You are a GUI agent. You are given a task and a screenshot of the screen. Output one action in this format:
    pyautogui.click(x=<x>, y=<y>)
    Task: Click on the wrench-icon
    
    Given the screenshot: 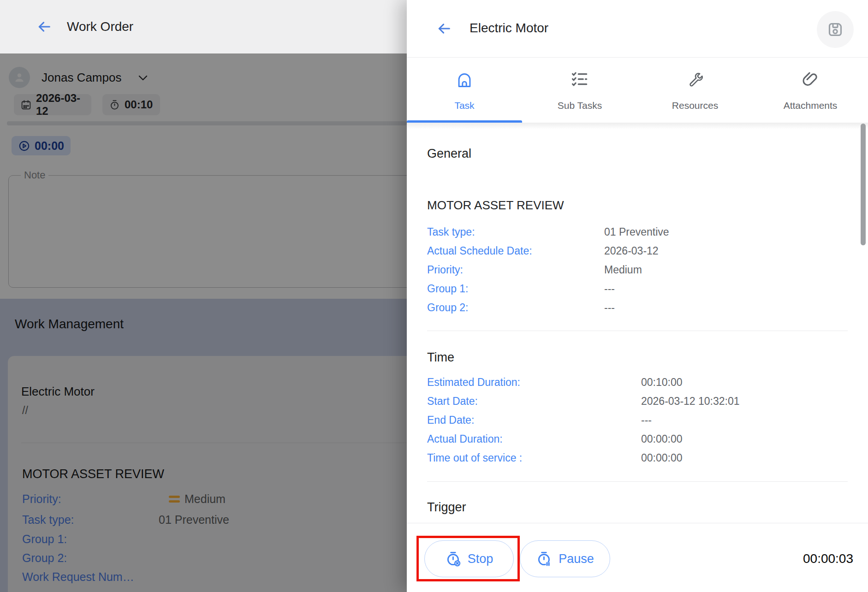 What is the action you would take?
    pyautogui.click(x=695, y=79)
    